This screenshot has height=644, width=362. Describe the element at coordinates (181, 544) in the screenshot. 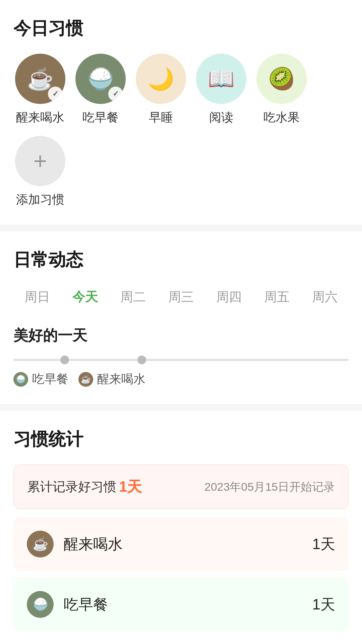

I see `stat-row-drink-water: ☕醒来喝水1天` at that location.